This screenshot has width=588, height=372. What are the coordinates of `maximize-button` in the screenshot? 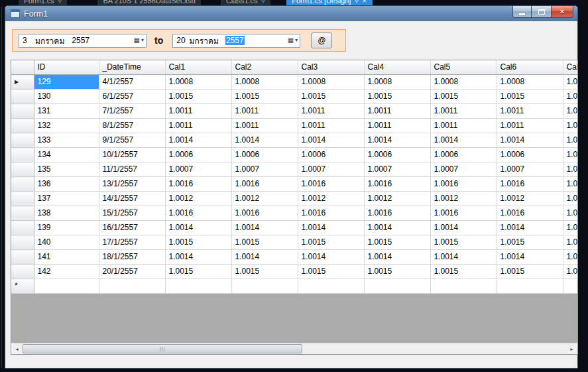 It's located at (541, 12).